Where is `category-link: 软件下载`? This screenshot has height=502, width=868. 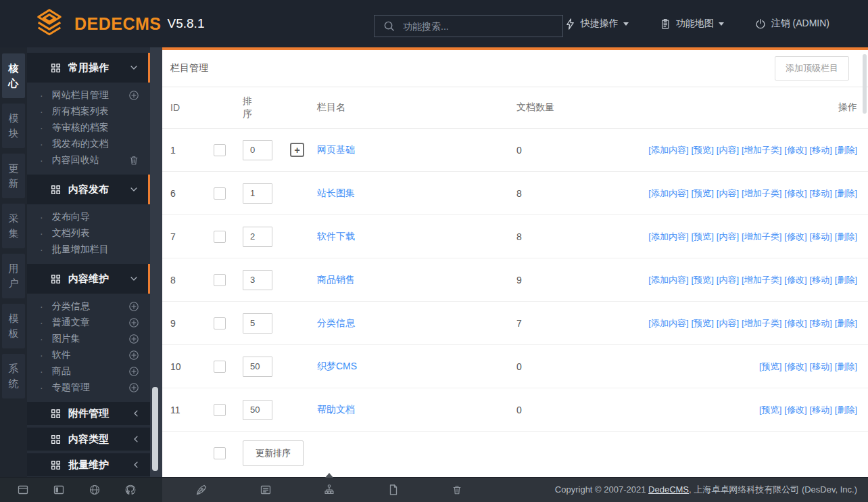
category-link: 软件下载 is located at coordinates (336, 236).